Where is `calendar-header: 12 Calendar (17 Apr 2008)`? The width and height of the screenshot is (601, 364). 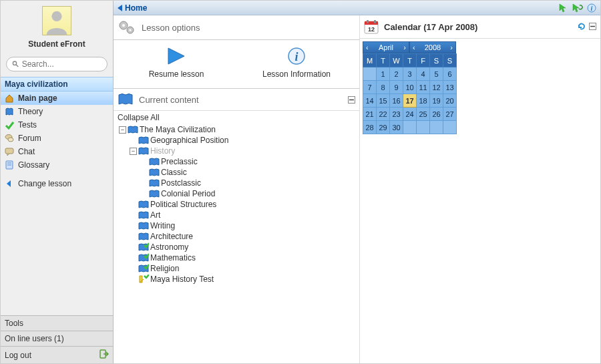 calendar-header: 12 Calendar (17 Apr 2008) is located at coordinates (480, 27).